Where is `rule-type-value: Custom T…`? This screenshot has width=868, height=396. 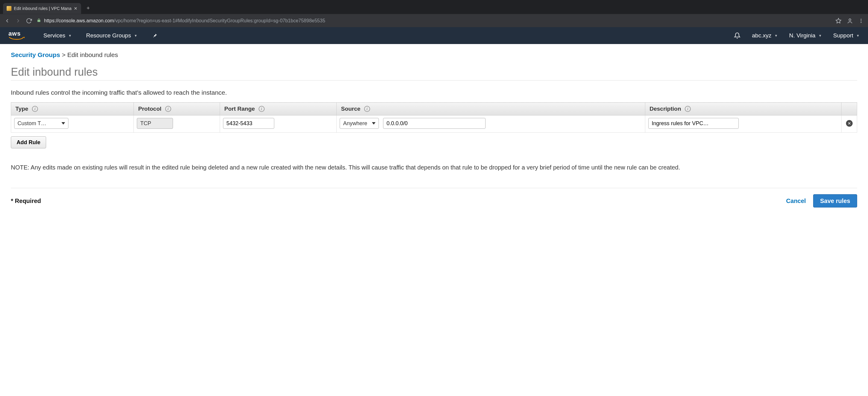
rule-type-value: Custom T… is located at coordinates (32, 123).